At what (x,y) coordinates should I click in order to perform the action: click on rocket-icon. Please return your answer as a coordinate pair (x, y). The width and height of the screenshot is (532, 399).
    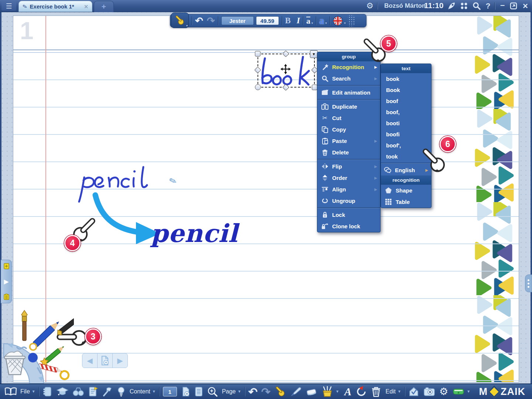
    Looking at the image, I should click on (451, 6).